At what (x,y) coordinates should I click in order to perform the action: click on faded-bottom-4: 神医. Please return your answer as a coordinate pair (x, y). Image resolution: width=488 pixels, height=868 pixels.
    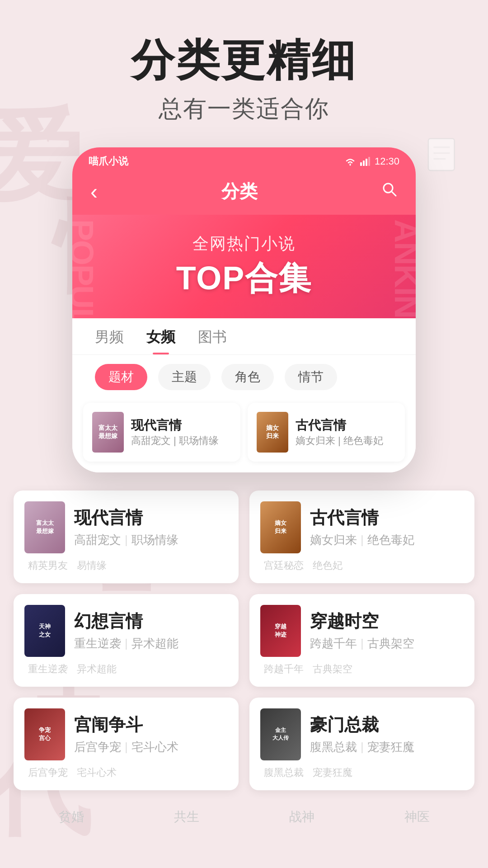
    Looking at the image, I should click on (417, 817).